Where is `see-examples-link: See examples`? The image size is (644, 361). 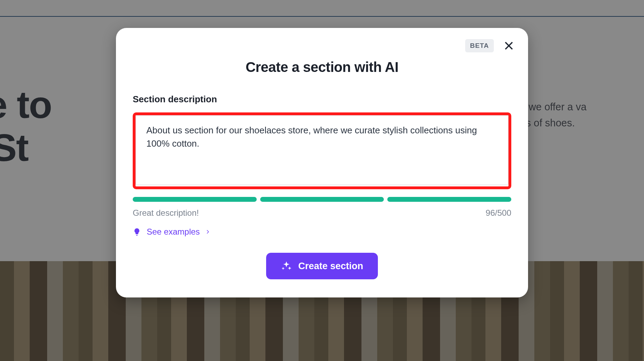
see-examples-link: See examples is located at coordinates (171, 232).